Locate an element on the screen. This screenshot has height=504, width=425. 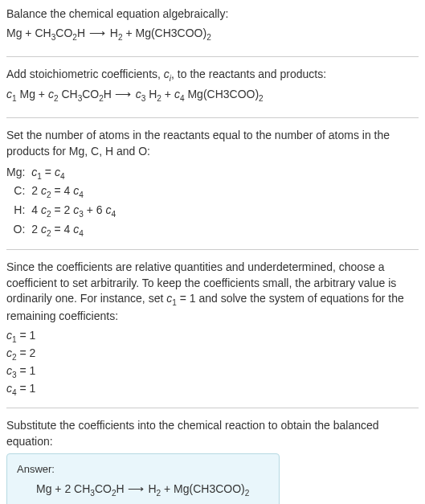
section3-intro: Set the number of atoms in the reactants… is located at coordinates (212, 143).